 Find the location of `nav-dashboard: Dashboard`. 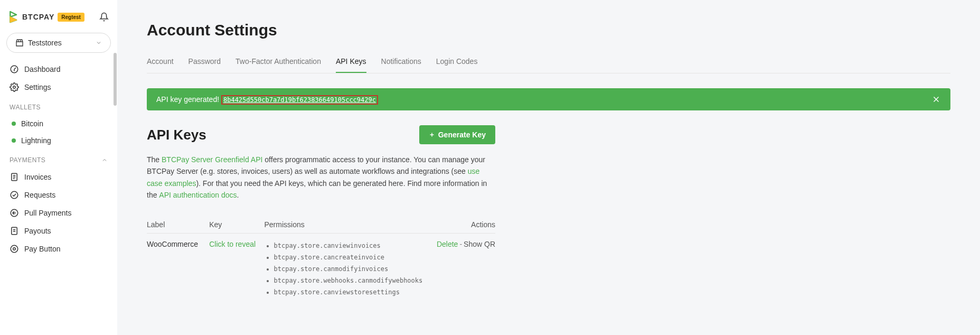

nav-dashboard: Dashboard is located at coordinates (59, 69).